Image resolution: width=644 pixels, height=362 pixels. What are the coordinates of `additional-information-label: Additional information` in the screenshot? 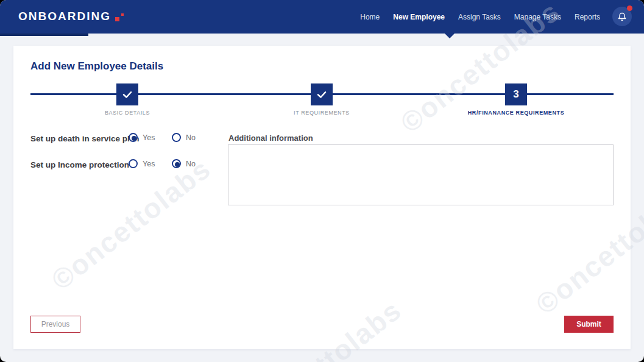 It's located at (271, 138).